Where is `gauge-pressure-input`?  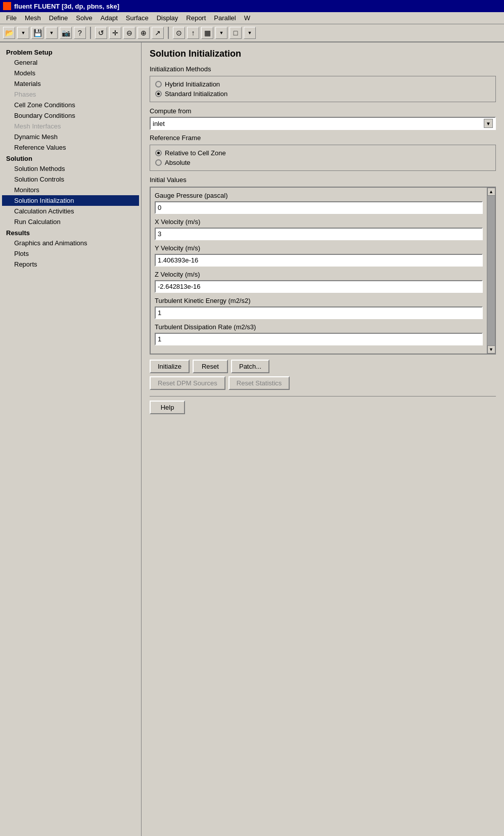
gauge-pressure-input is located at coordinates (318, 207).